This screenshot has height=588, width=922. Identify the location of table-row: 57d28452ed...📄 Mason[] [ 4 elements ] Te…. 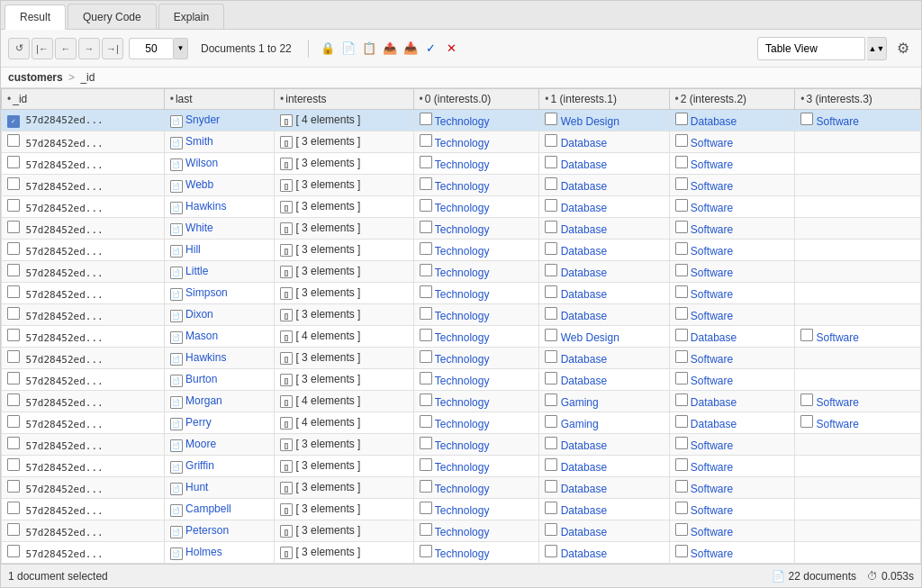
(461, 337).